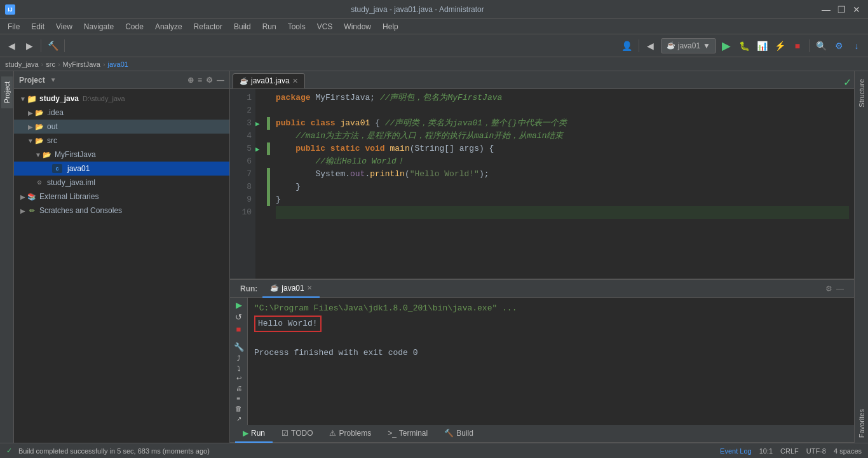  I want to click on terminal-nav-tab: >_ Terminal, so click(408, 434).